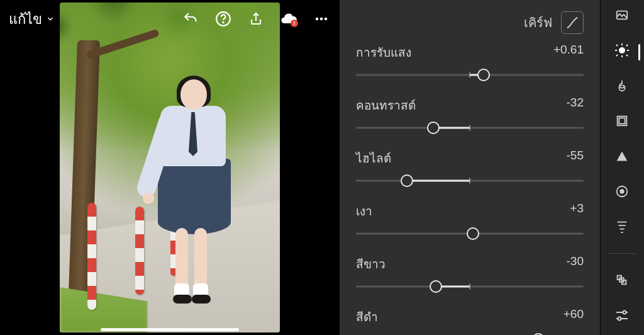 Image resolution: width=644 pixels, height=335 pixels. I want to click on panel-header: เคิร์ฟ, so click(470, 23).